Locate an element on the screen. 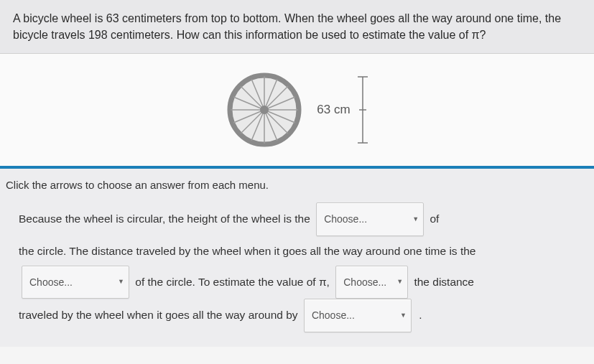  sentence-period: . is located at coordinates (420, 314).